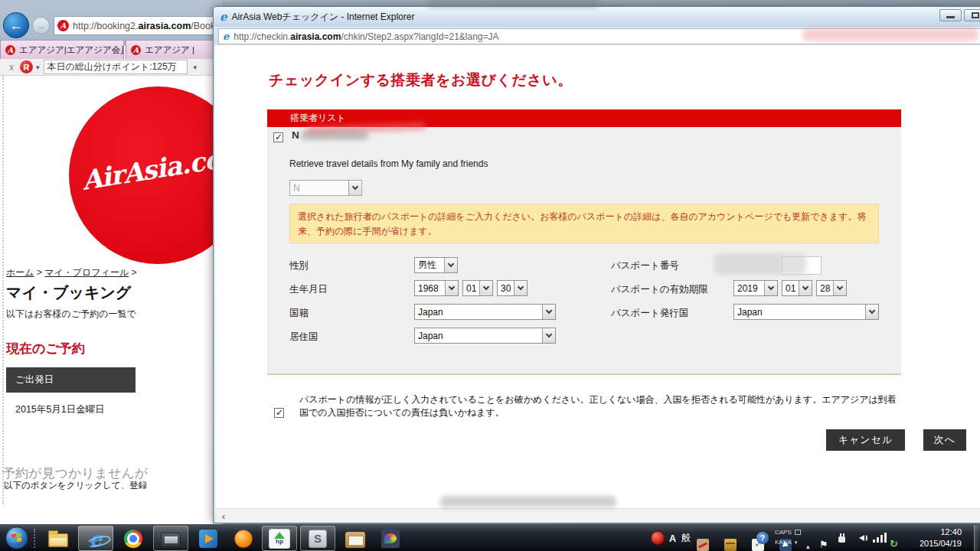 This screenshot has height=551, width=980. What do you see at coordinates (96, 539) in the screenshot?
I see `ie-taskbar-button: e` at bounding box center [96, 539].